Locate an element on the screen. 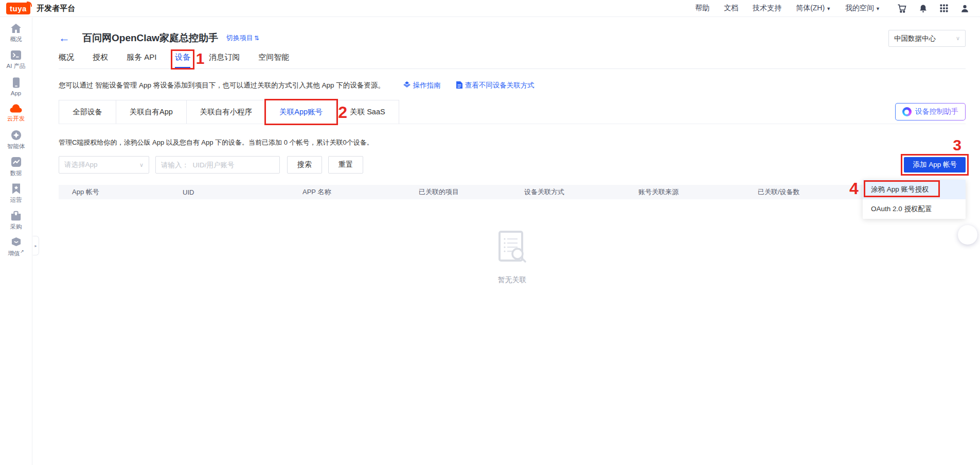 The width and height of the screenshot is (980, 465). platform-title: 开发者平台 is located at coordinates (56, 8).